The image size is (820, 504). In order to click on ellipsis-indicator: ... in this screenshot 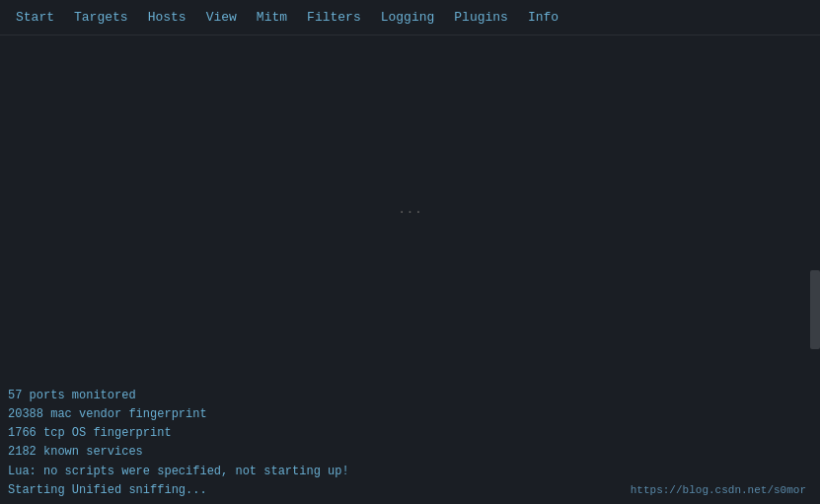, I will do `click(410, 209)`.